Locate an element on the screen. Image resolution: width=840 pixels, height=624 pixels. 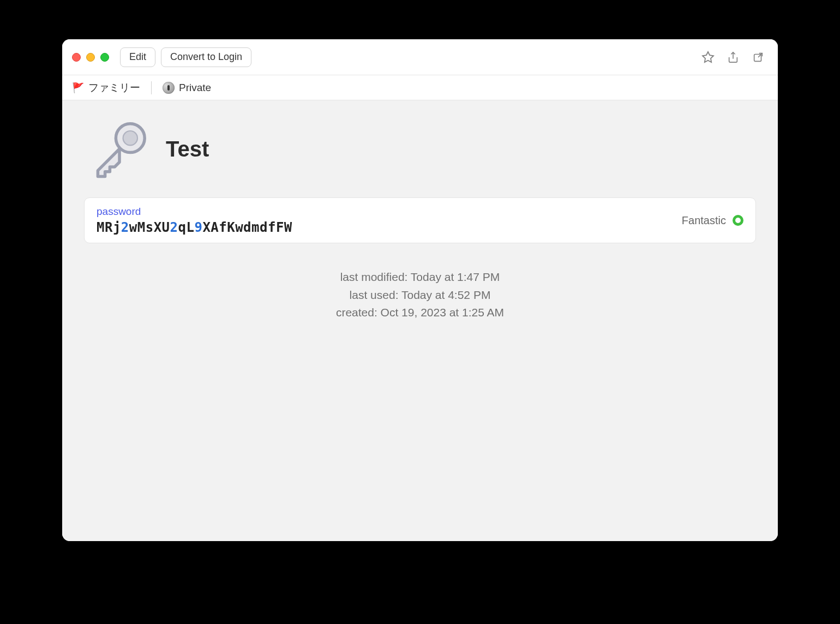
item-header: Test is located at coordinates (420, 149).